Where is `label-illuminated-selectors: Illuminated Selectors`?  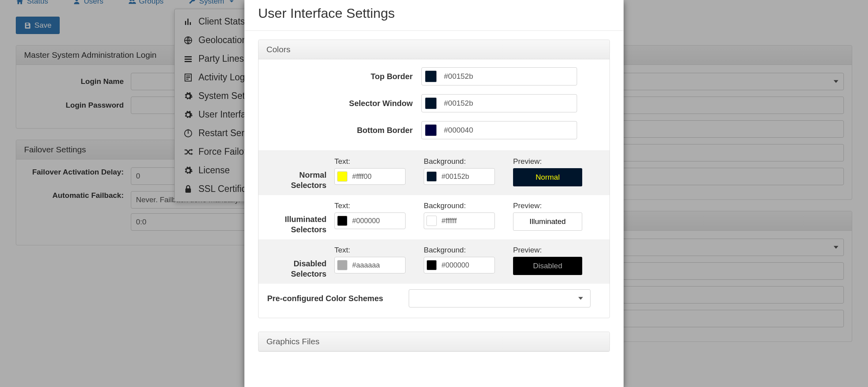
label-illuminated-selectors: Illuminated Selectors is located at coordinates (301, 218).